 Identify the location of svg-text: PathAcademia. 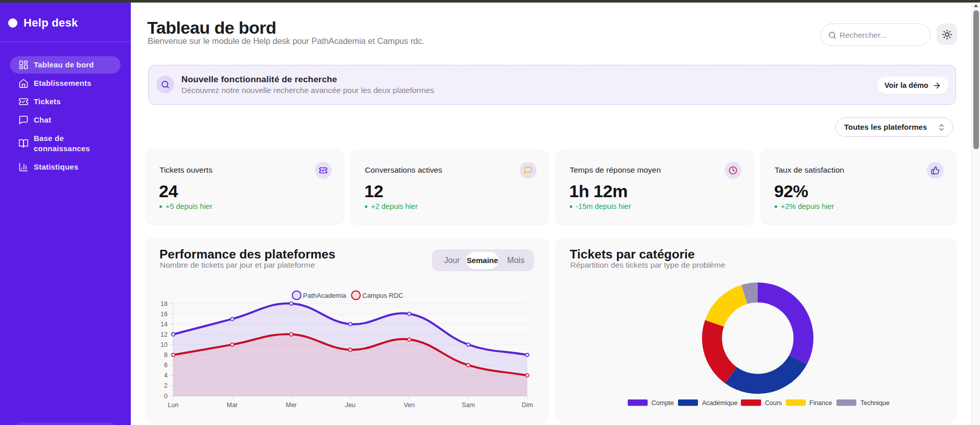
(325, 295).